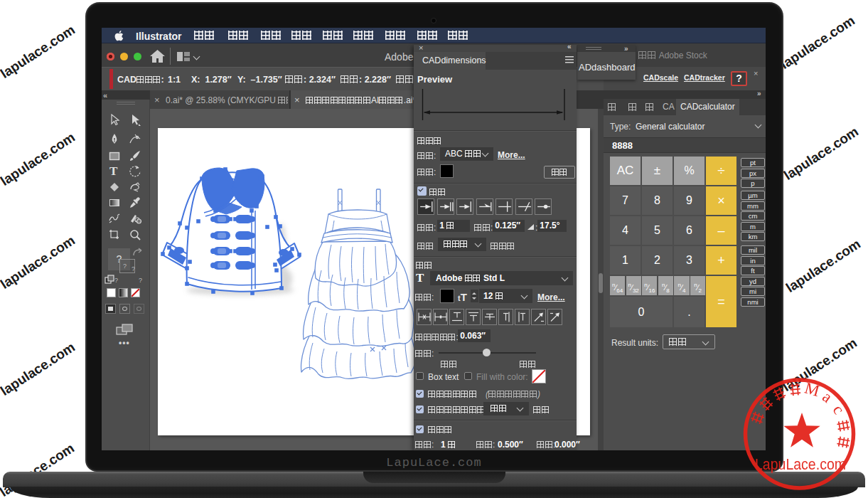 The width and height of the screenshot is (868, 498). Describe the element at coordinates (827, 397) in the screenshot. I see `svg-text: a` at that location.